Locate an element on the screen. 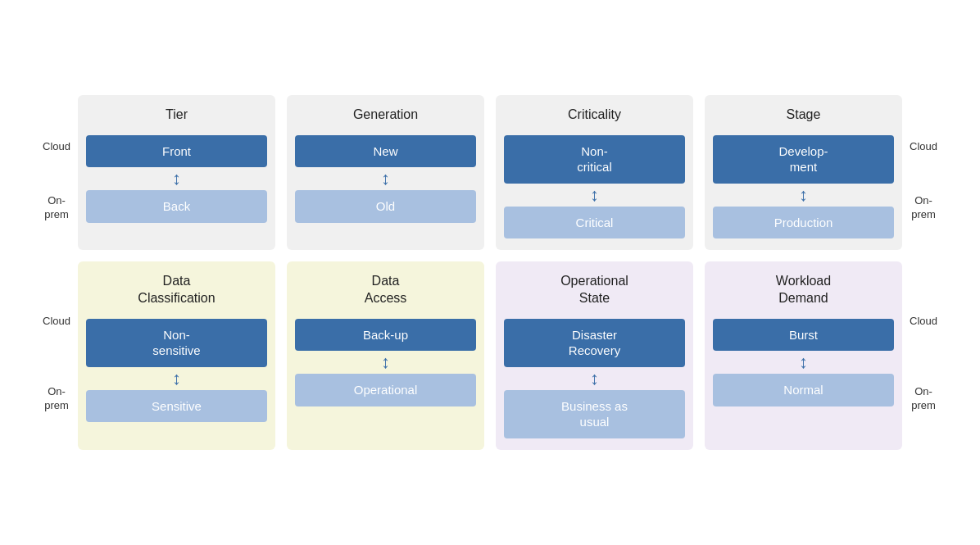  top-box-0-3: Develop- ment is located at coordinates (803, 159).